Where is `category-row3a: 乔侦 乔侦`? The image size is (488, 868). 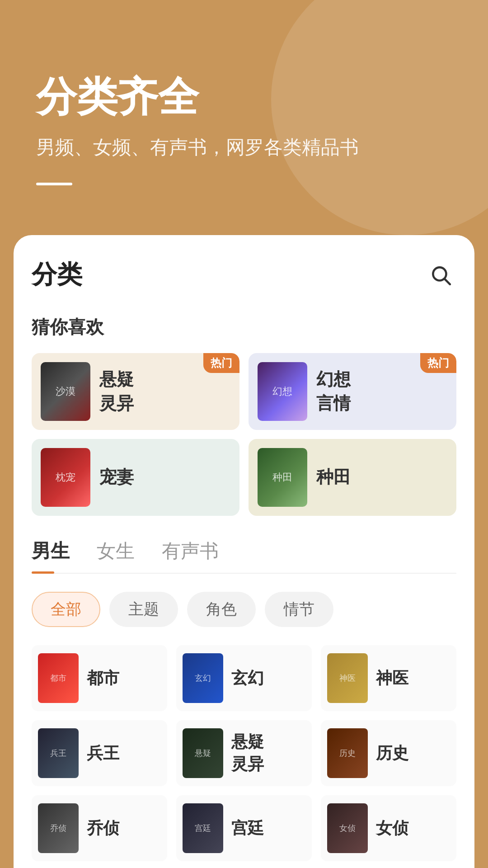
category-row3a: 乔侦 乔侦 is located at coordinates (99, 828).